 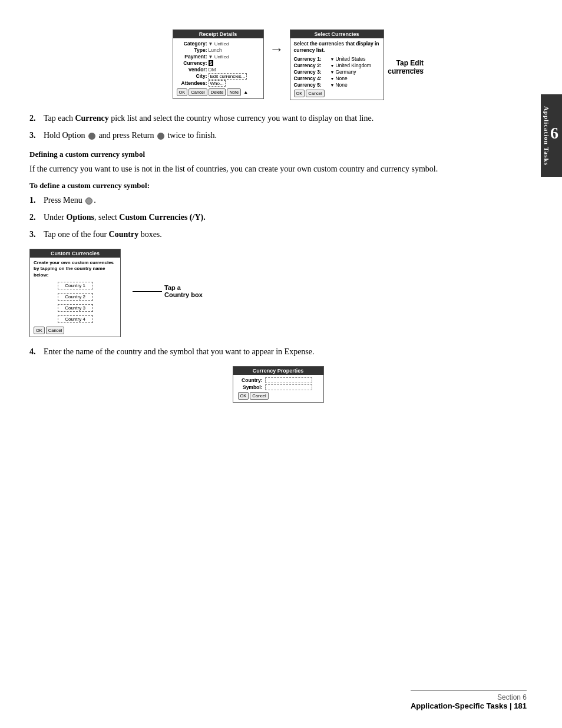 What do you see at coordinates (192, 76) in the screenshot?
I see `city-label: City:` at bounding box center [192, 76].